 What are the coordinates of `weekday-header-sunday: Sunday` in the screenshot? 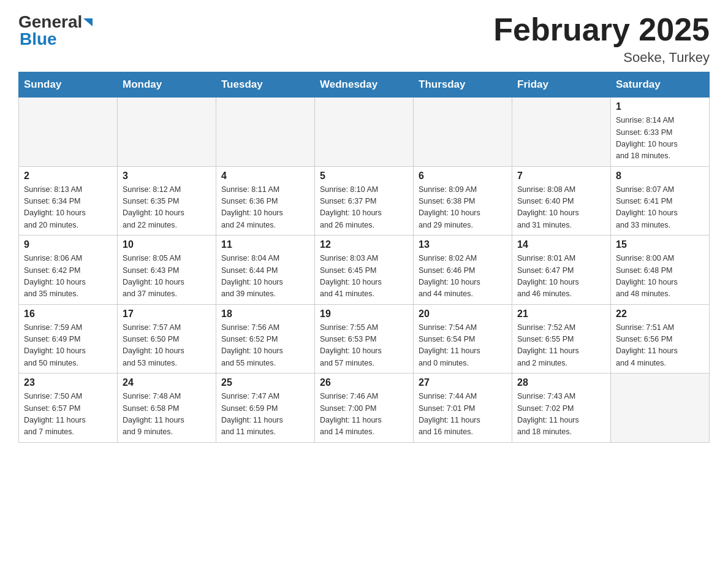 It's located at (69, 85).